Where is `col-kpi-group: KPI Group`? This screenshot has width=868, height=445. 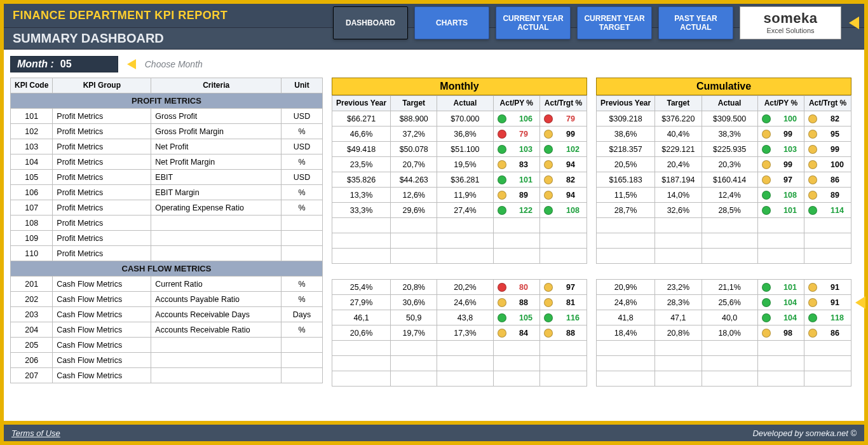
col-kpi-group: KPI Group is located at coordinates (102, 86).